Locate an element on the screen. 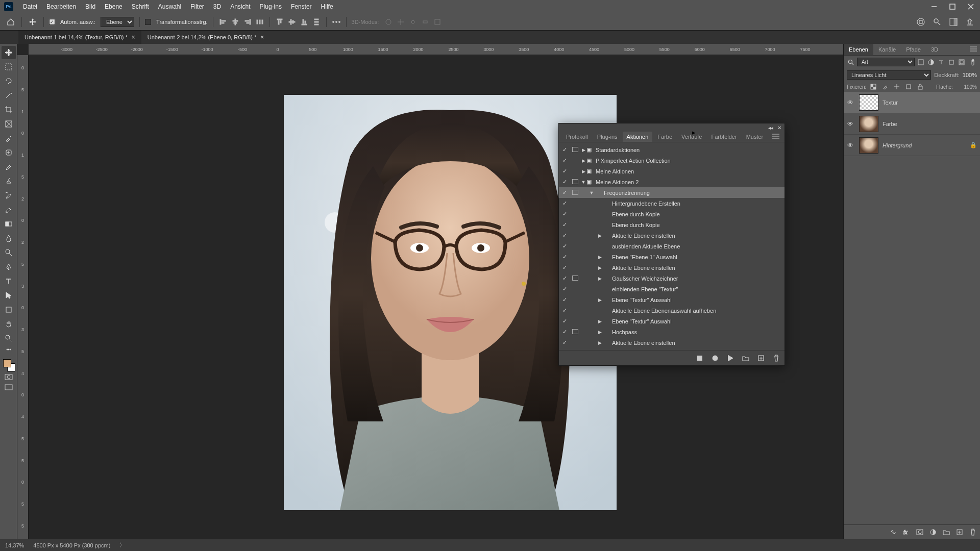 The image size is (980, 551). action-row: ✓▶Ebene "Textur" Auswahl is located at coordinates (672, 300).